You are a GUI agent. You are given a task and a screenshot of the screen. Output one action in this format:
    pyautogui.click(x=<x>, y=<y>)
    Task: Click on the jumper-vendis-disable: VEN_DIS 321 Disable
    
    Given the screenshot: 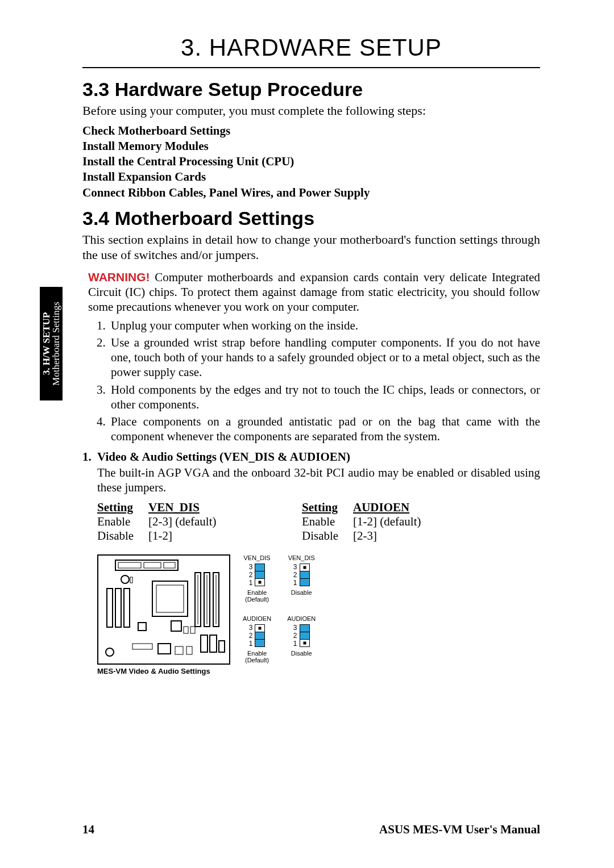 What is the action you would take?
    pyautogui.click(x=301, y=578)
    